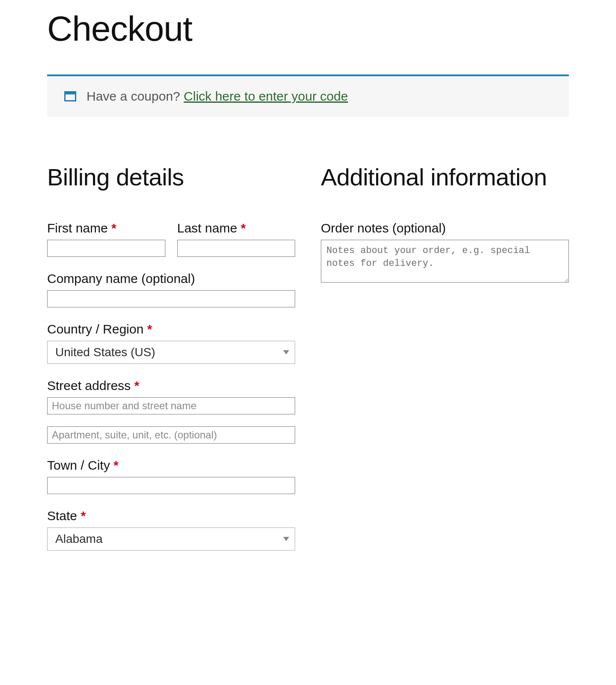 The width and height of the screenshot is (616, 685). Describe the element at coordinates (171, 289) in the screenshot. I see `company-field: Company name (optional)` at that location.